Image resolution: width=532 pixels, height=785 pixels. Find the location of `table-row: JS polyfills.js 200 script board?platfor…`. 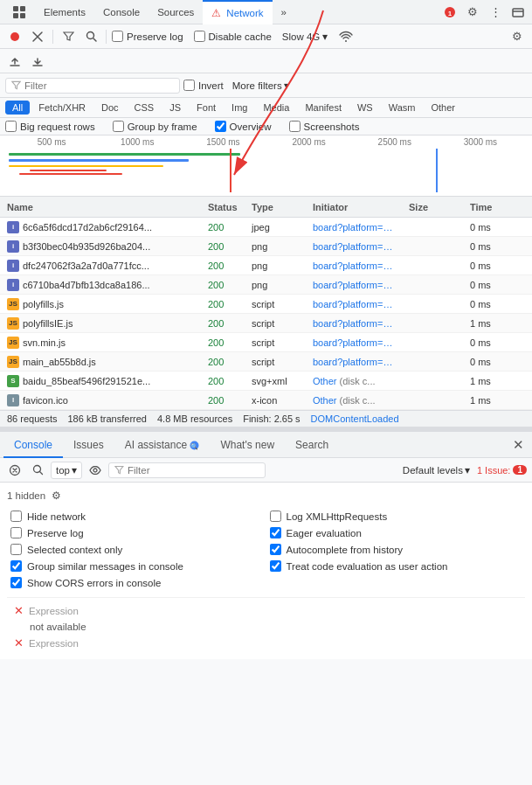

table-row: JS polyfills.js 200 script board?platfor… is located at coordinates (266, 304).